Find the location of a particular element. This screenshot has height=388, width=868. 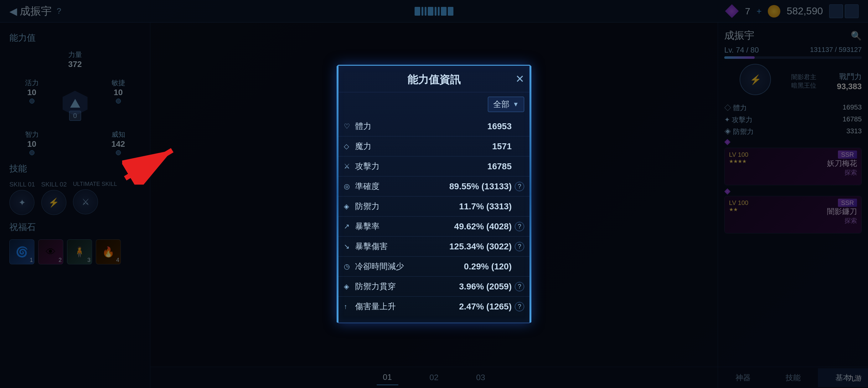

modal-stat-icon-4: ◈ is located at coordinates (349, 206).